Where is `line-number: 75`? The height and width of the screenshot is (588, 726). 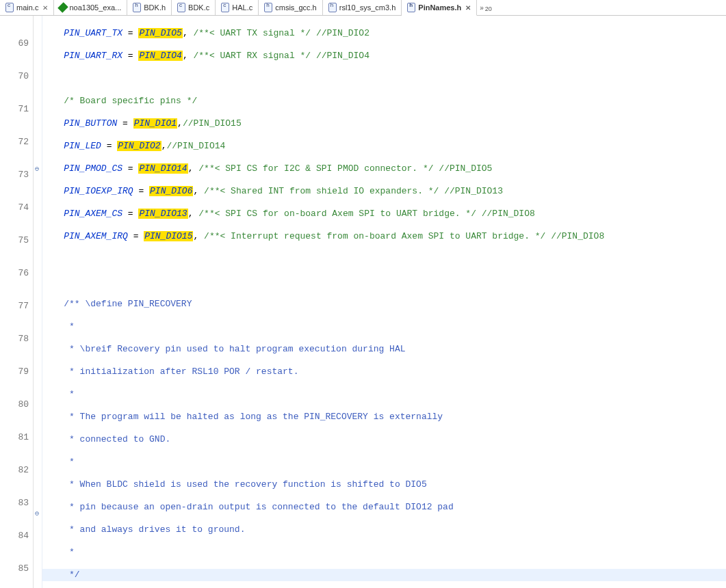 line-number: 75 is located at coordinates (14, 241).